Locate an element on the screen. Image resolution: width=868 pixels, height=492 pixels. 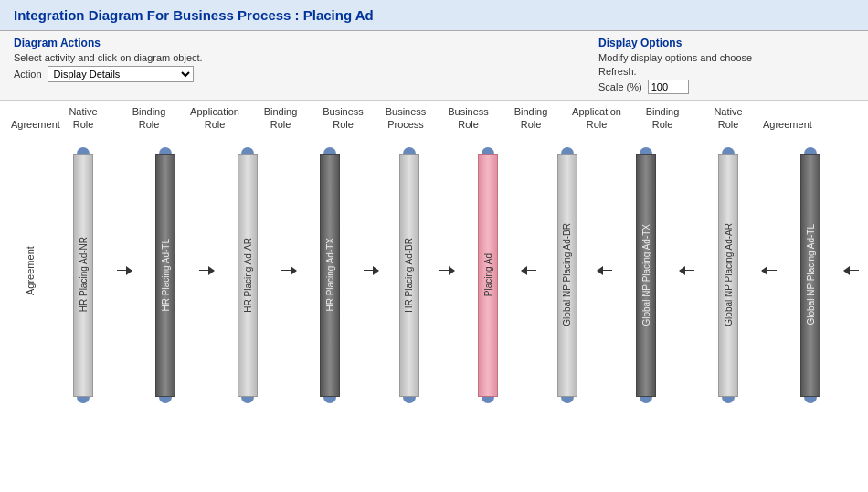
col-header-11: NativeRole is located at coordinates (728, 119).